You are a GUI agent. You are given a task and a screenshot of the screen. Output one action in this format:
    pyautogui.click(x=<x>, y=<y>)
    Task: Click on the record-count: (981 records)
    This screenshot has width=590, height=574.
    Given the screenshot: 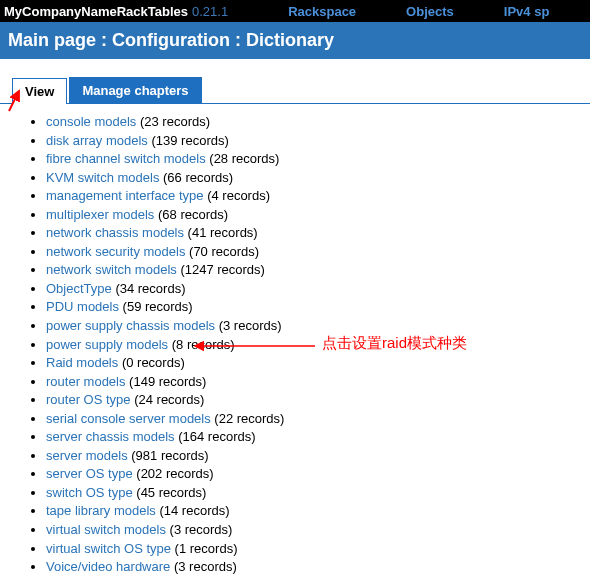 What is the action you would take?
    pyautogui.click(x=168, y=456)
    